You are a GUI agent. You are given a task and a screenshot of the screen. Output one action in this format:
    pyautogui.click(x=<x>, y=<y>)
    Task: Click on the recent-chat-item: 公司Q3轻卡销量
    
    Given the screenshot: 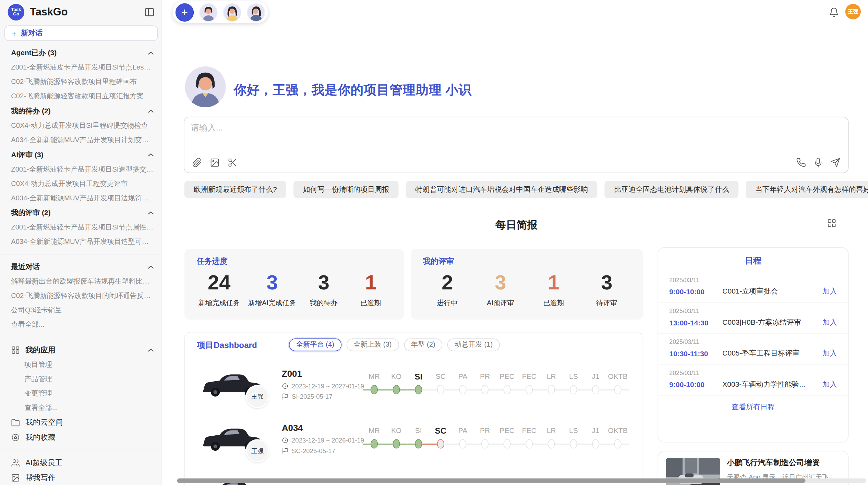 What is the action you would take?
    pyautogui.click(x=81, y=310)
    